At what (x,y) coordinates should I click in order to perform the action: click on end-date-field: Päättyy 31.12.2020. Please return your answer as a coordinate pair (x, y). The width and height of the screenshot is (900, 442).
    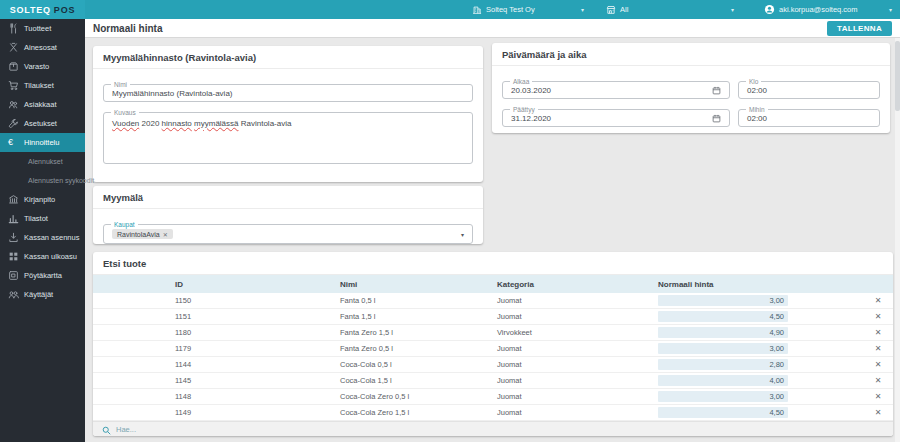
    Looking at the image, I should click on (616, 118).